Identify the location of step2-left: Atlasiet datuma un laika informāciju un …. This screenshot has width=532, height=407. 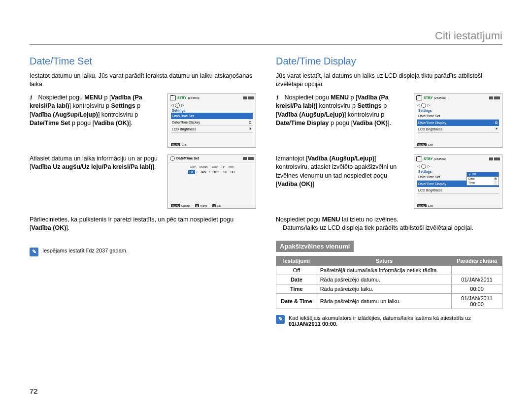
(96, 163).